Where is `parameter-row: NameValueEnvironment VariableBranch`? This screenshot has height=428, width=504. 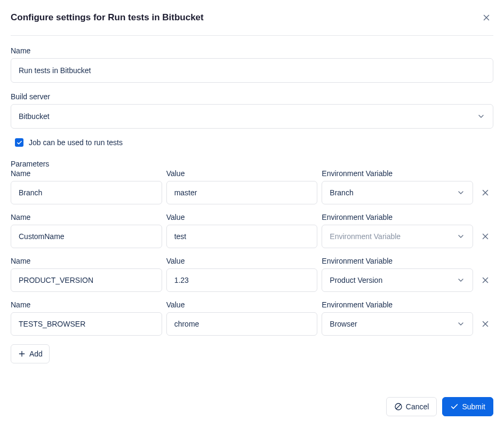
parameter-row: NameValueEnvironment VariableBranch is located at coordinates (252, 187).